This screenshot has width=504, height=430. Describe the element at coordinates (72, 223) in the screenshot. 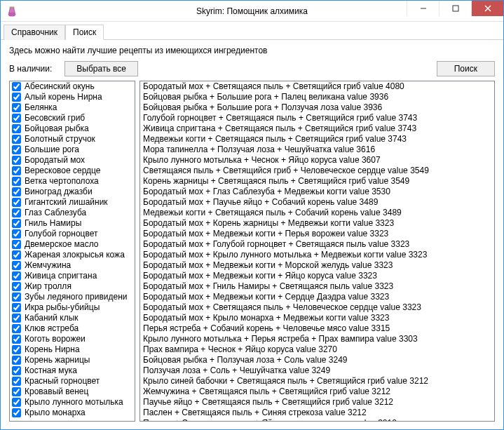

I see `ingredient-item: Гниль Намиры` at that location.